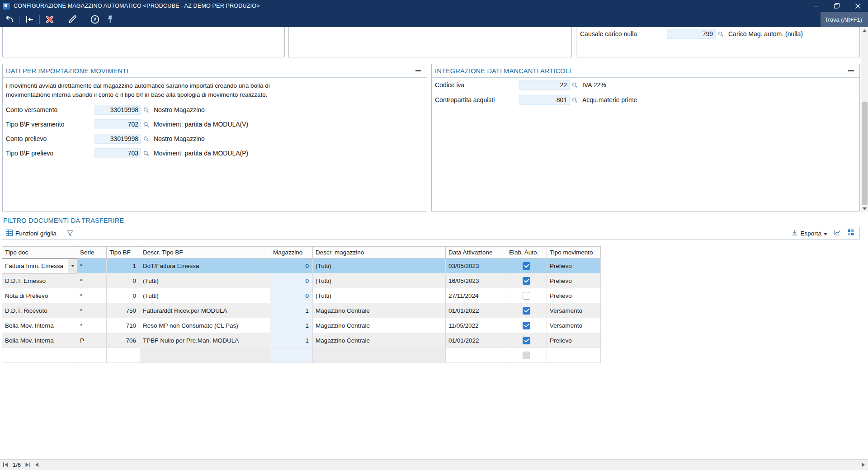  Describe the element at coordinates (29, 19) in the screenshot. I see `exit-arrow-icon` at that location.